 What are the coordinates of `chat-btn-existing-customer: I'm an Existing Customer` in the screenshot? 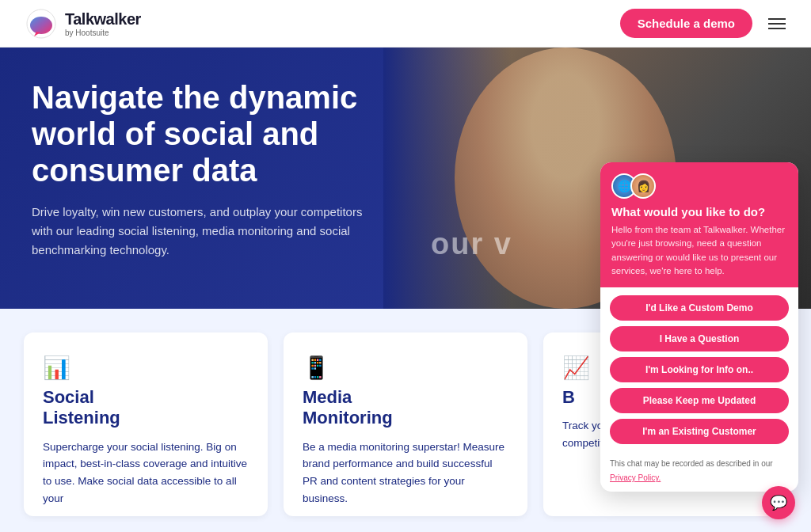 It's located at (699, 431).